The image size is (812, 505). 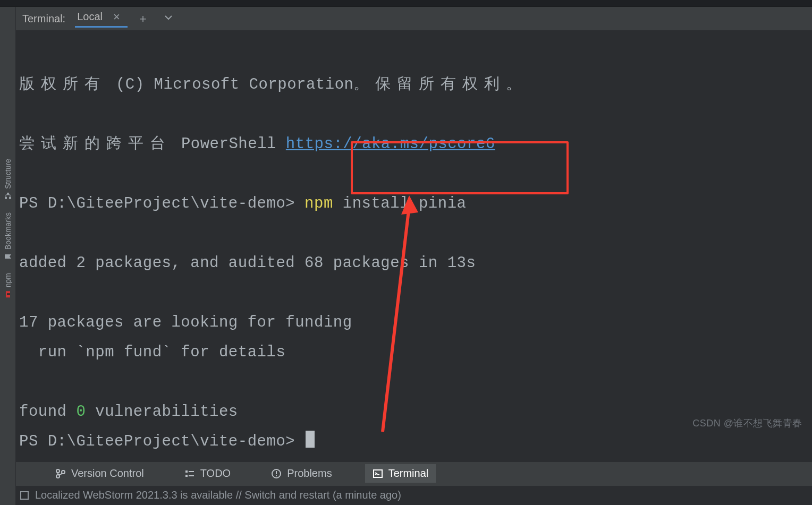 I want to click on copyright-cjk-post: 。保留所有权利。, so click(x=441, y=85).